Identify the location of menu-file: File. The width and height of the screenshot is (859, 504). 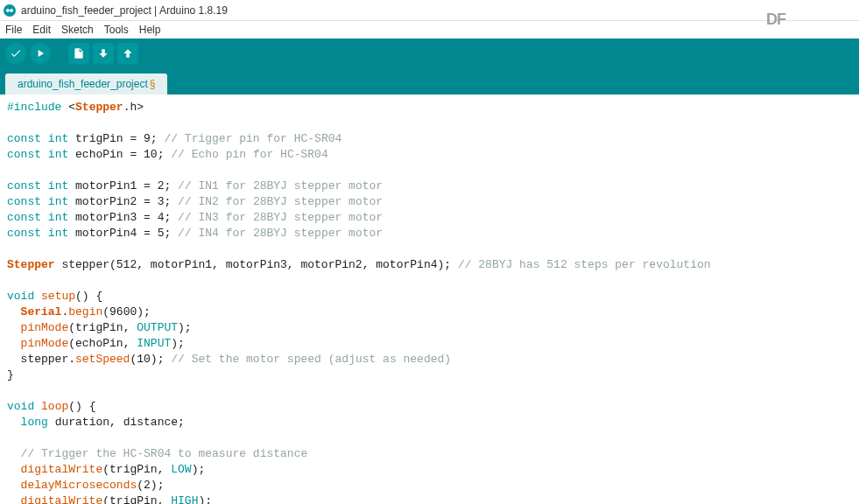
(14, 30).